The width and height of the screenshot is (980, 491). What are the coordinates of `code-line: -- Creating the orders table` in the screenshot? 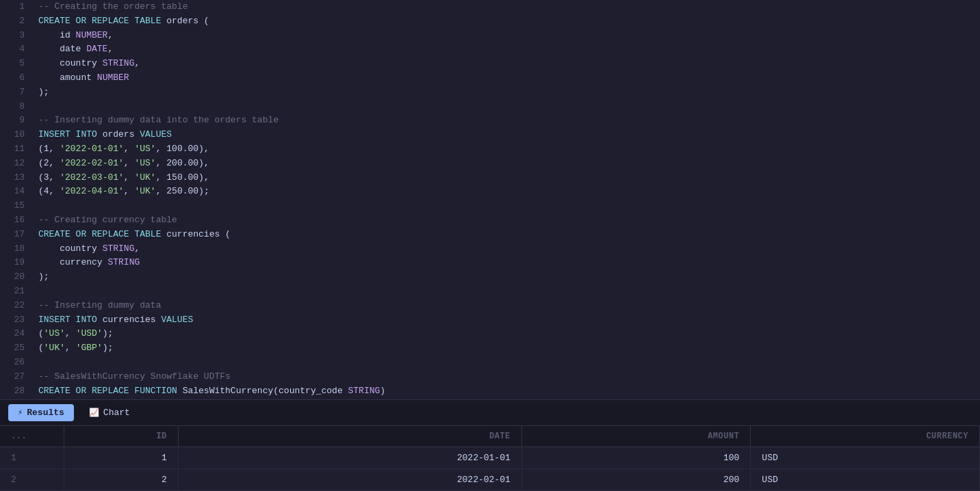 It's located at (506, 7).